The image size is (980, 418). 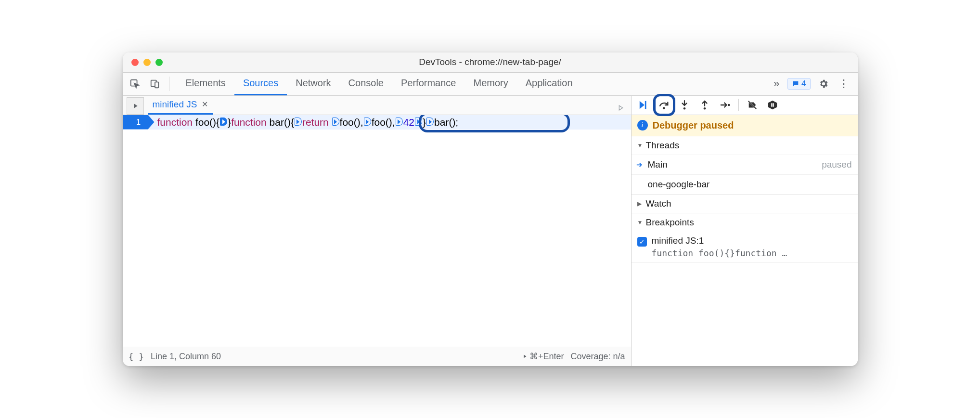 I want to click on current-thread-icon: ➔, so click(x=639, y=165).